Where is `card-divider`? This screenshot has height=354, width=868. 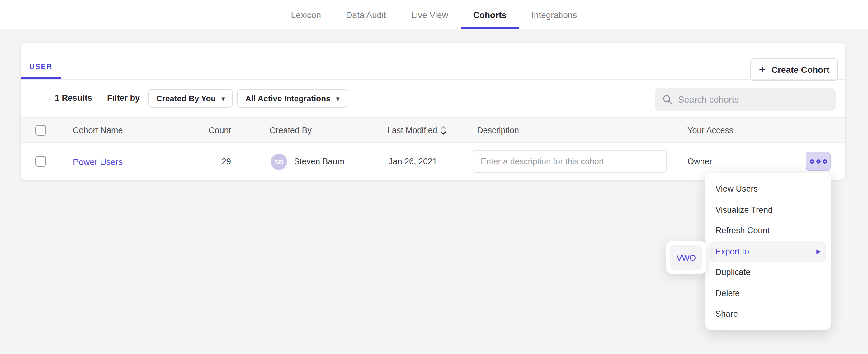 card-divider is located at coordinates (433, 79).